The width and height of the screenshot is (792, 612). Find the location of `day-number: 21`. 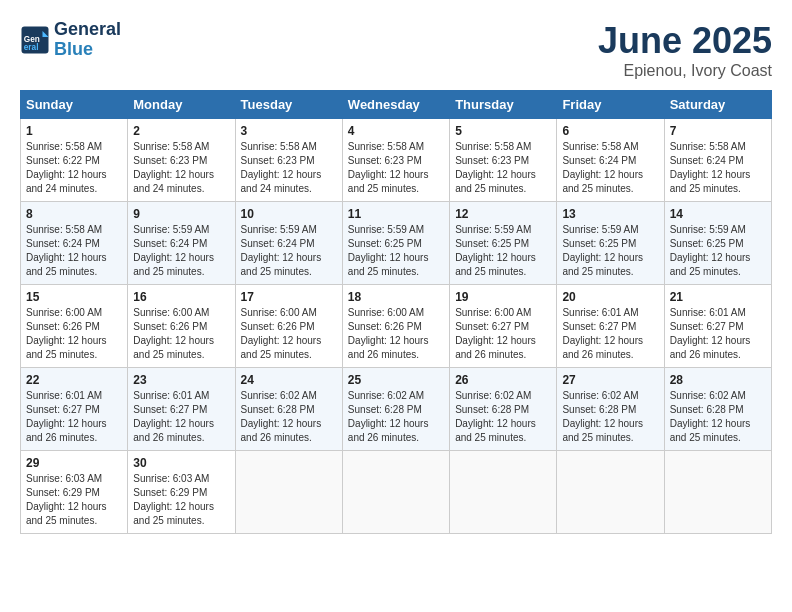

day-number: 21 is located at coordinates (718, 297).